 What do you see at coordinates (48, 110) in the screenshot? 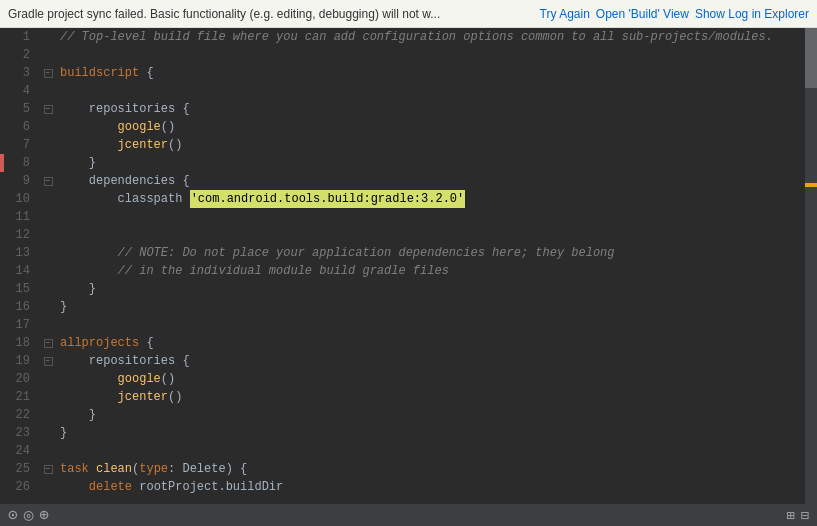
I see `fold-button-5: −` at bounding box center [48, 110].